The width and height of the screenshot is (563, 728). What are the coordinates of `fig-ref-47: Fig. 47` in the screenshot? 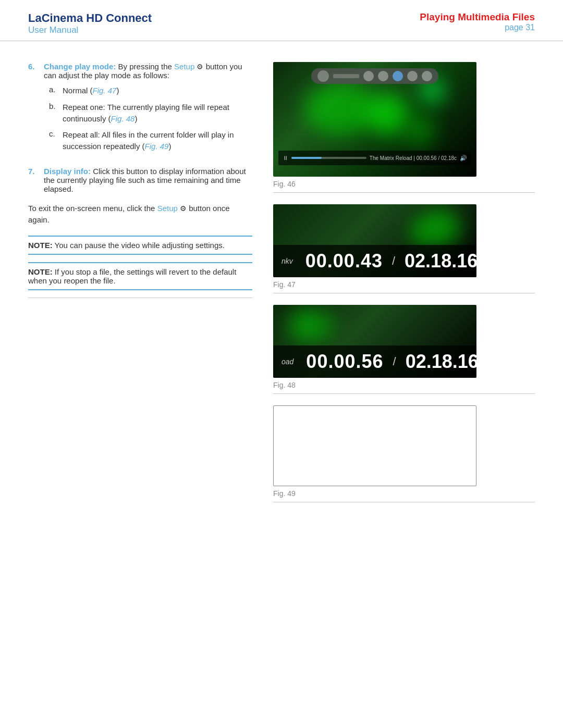 It's located at (105, 91).